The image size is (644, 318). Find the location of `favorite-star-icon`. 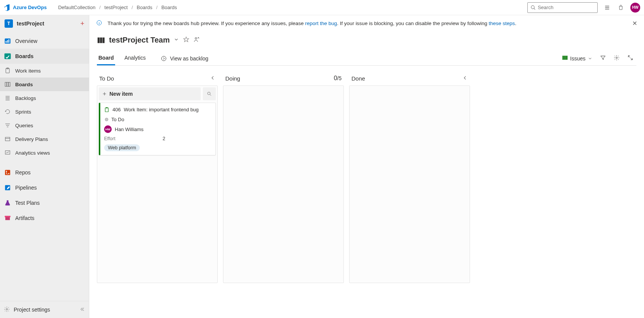

favorite-star-icon is located at coordinates (186, 40).